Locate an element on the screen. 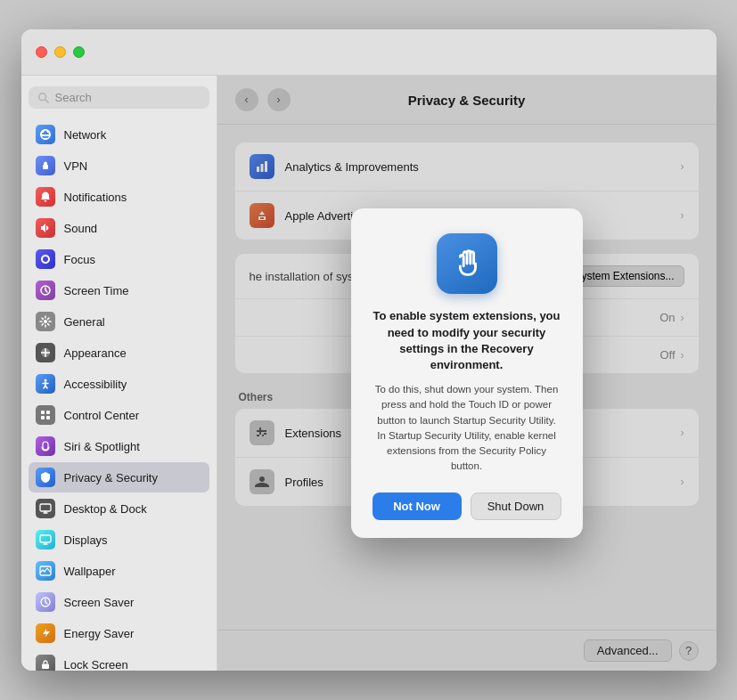 The height and width of the screenshot is (700, 737). notifications-icon is located at coordinates (45, 197).